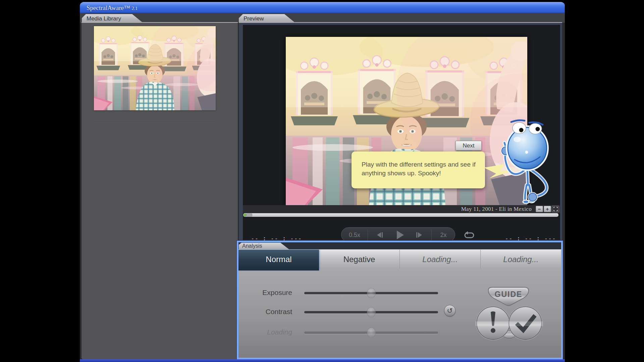 The image size is (644, 362). I want to click on reset-button: ↺, so click(450, 311).